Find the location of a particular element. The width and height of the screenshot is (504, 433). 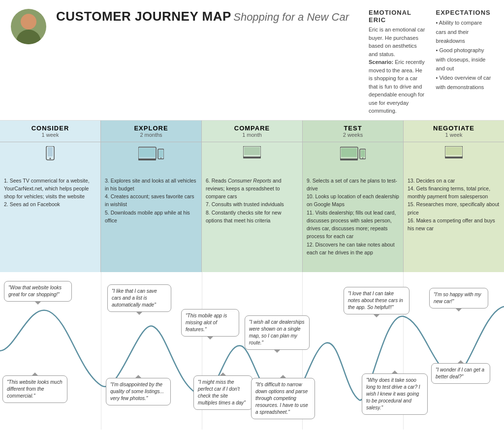

bubble-map: "I wish all car dealerships were shown o… is located at coordinates (277, 333).